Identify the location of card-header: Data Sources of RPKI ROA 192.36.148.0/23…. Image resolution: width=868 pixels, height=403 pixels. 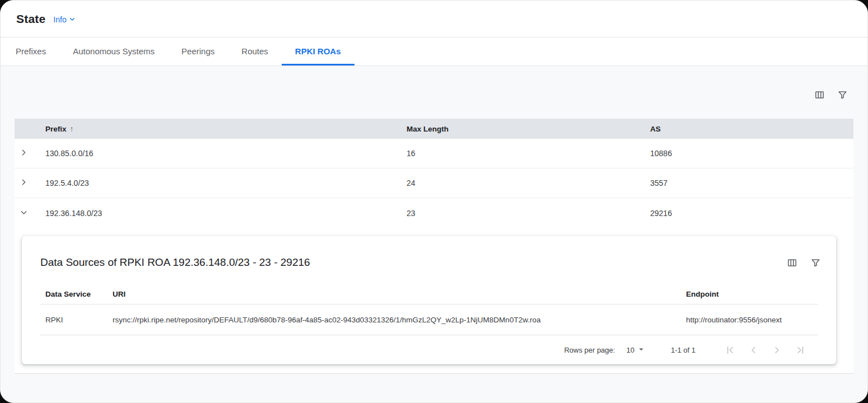
(429, 252).